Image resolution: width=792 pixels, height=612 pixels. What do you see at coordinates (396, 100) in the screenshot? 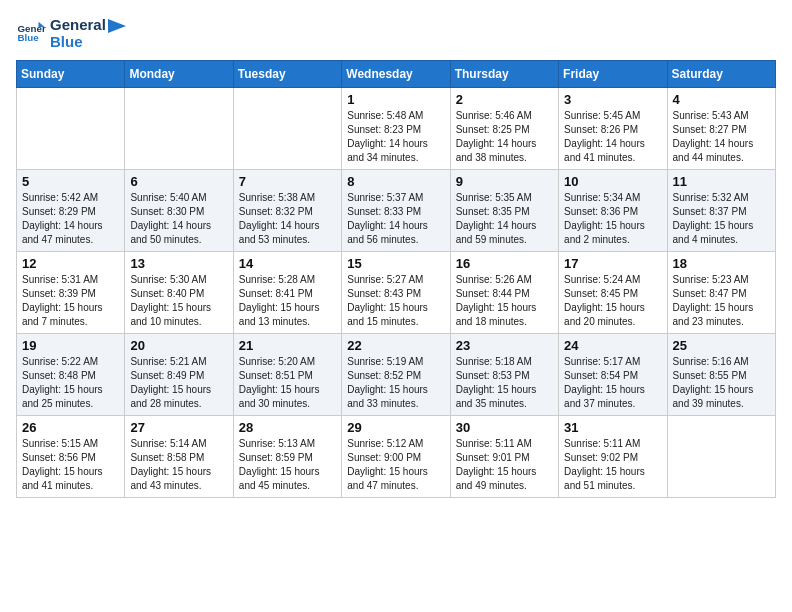
I see `day-number: 1` at bounding box center [396, 100].